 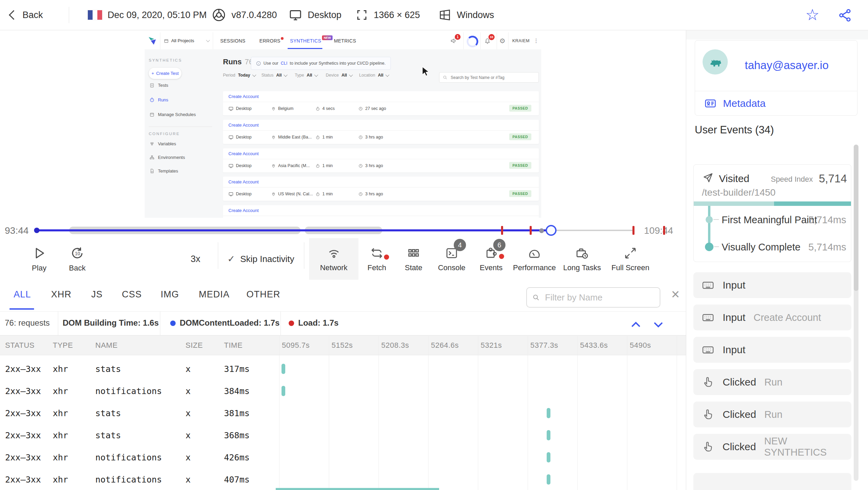 What do you see at coordinates (306, 75) in the screenshot?
I see `filter-type: Type All` at bounding box center [306, 75].